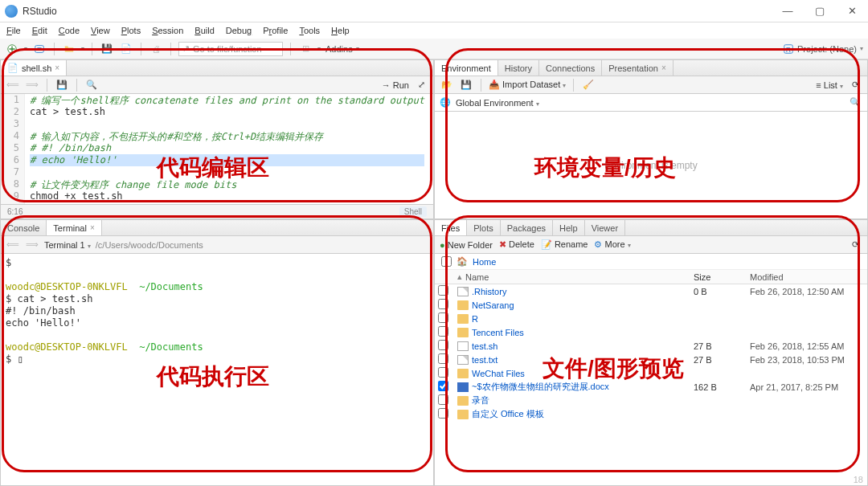  I want to click on breadcrumb-home: Home, so click(484, 262).